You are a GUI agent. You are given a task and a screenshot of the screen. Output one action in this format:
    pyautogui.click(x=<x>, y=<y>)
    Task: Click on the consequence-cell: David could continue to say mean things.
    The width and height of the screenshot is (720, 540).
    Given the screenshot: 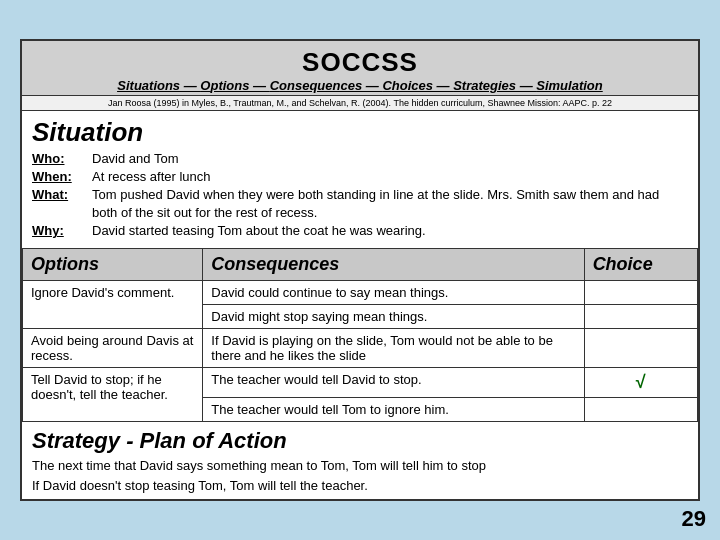 What is the action you would take?
    pyautogui.click(x=394, y=293)
    